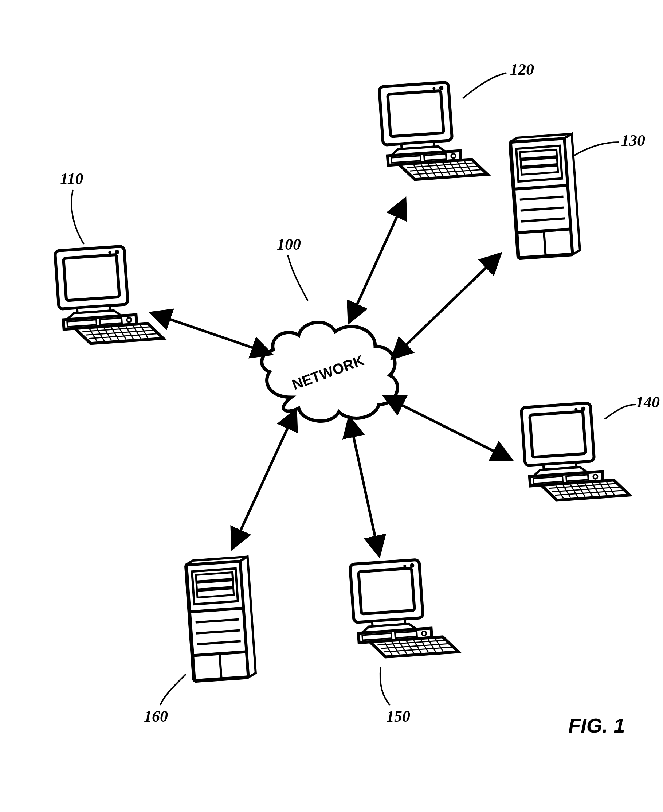 This screenshot has height=812, width=663. Describe the element at coordinates (648, 402) in the screenshot. I see `ref-140: 140` at that location.